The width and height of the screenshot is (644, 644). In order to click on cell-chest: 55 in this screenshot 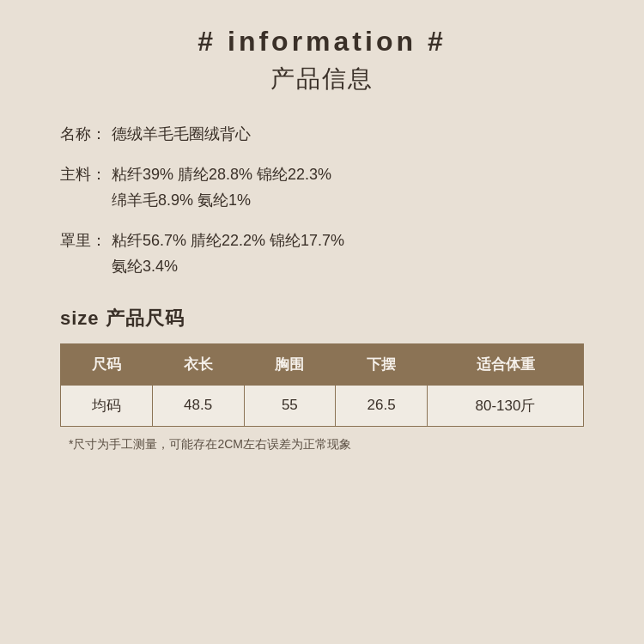, I will do `click(290, 405)`.